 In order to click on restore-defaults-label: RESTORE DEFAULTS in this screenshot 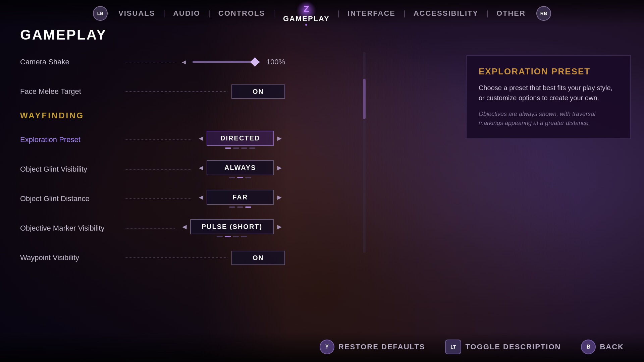, I will do `click(382, 347)`.